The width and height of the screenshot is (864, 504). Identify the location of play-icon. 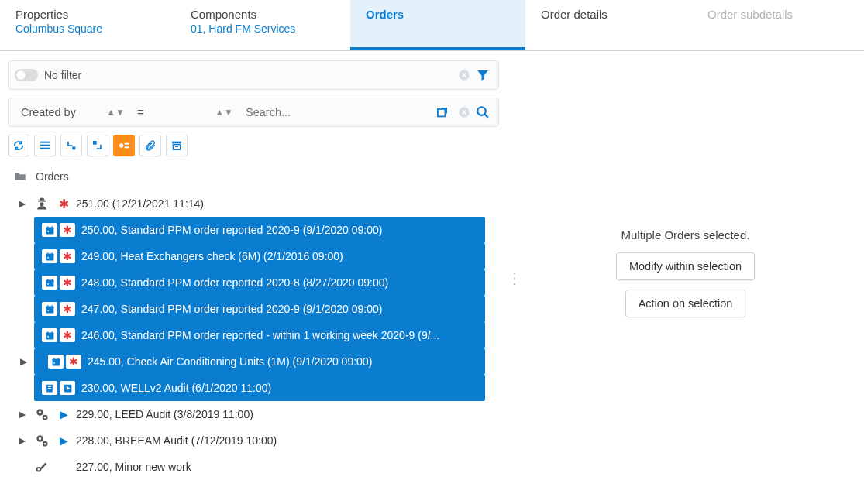
(67, 388).